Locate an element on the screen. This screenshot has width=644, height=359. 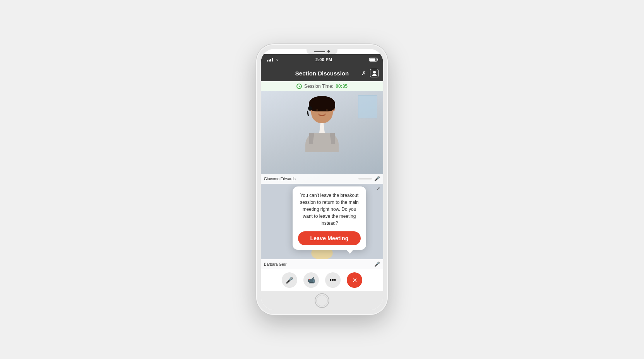
mic-green-icon-secondary: 🎤 is located at coordinates (377, 264).